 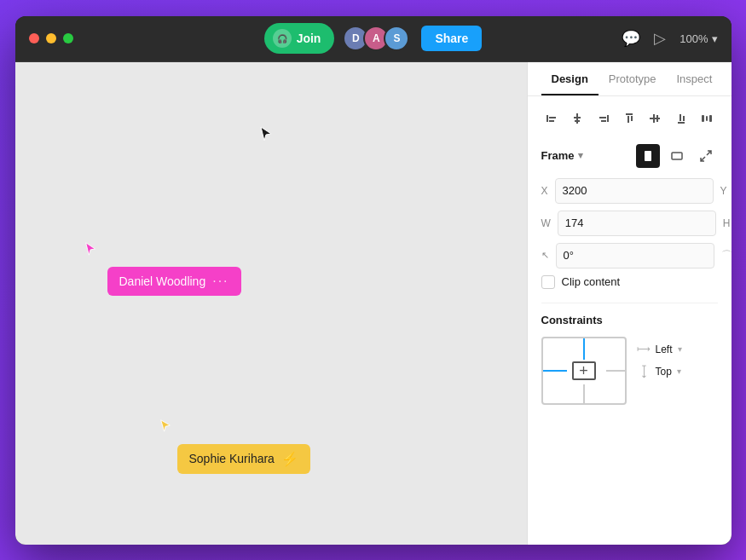 What do you see at coordinates (629, 118) in the screenshot?
I see `align-top-btn` at bounding box center [629, 118].